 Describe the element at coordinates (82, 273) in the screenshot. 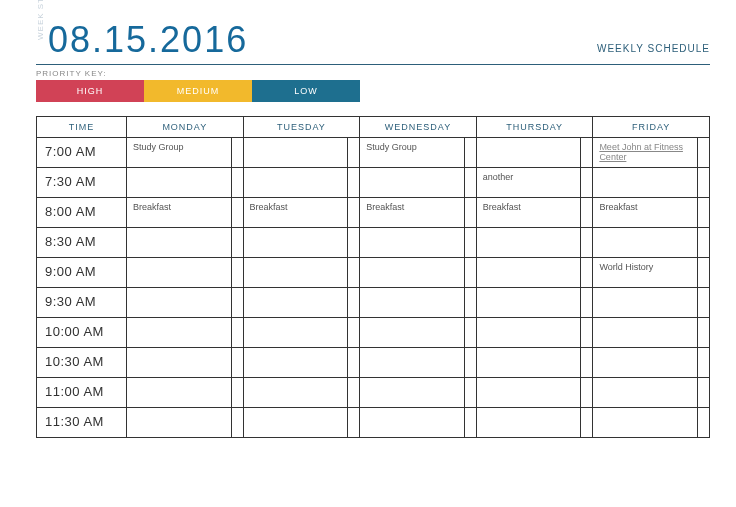

I see `time-cell: 9:00 AM` at that location.